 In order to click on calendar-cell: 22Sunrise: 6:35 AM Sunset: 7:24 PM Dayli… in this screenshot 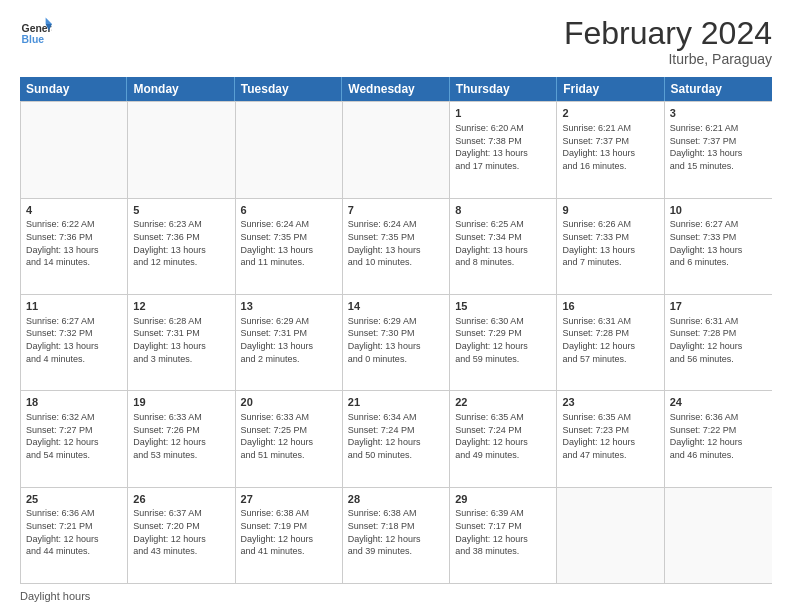, I will do `click(504, 438)`.